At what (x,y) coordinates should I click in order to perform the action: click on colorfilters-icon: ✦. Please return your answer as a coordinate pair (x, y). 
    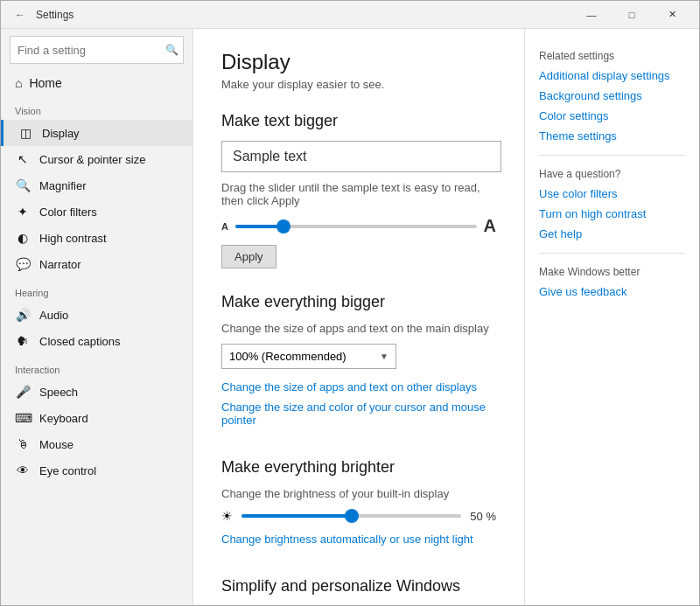
    Looking at the image, I should click on (23, 212).